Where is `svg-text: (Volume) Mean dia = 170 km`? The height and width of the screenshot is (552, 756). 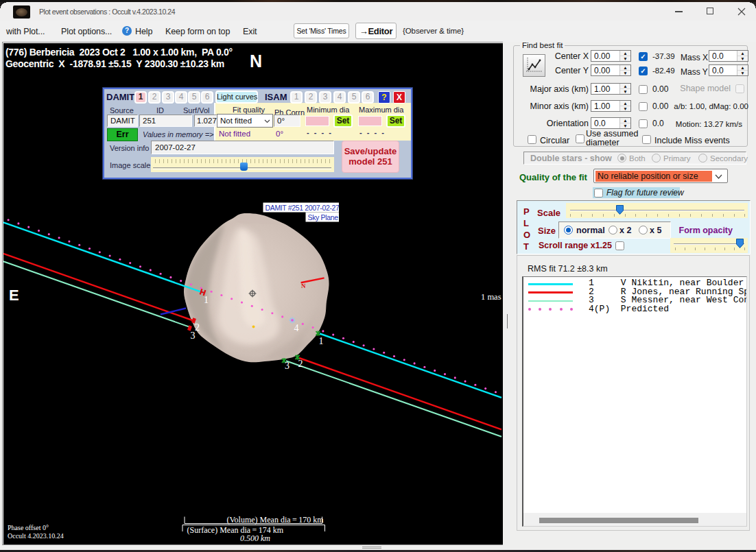
svg-text: (Volume) Mean dia = 170 km is located at coordinates (276, 520).